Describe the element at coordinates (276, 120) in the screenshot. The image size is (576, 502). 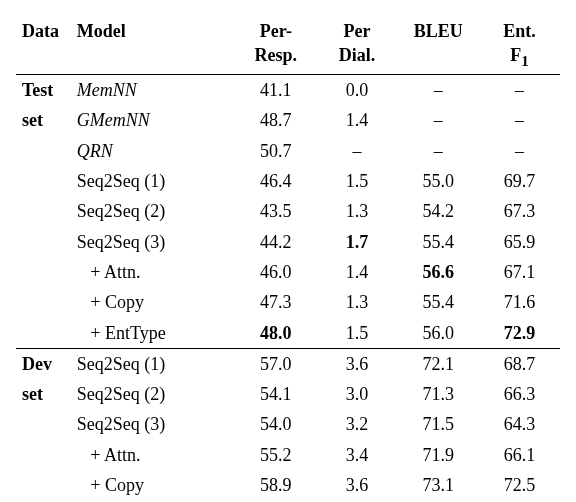
I see `per-resp-cell: 48.7` at that location.